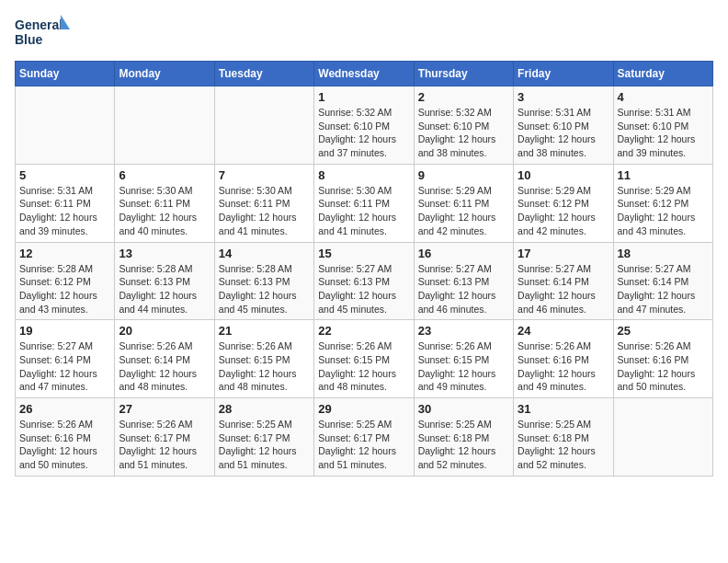  What do you see at coordinates (364, 359) in the screenshot?
I see `day-cell: 22Sunrise: 5:26 AM Sunset: 6:15 PM Dayli…` at bounding box center [364, 359].